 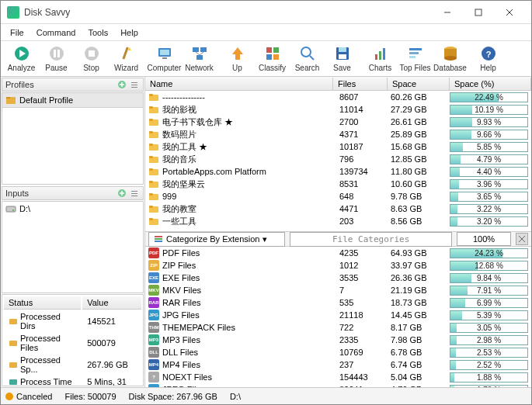 What do you see at coordinates (134, 85) in the screenshot?
I see `profiles-menu-icon` at bounding box center [134, 85].